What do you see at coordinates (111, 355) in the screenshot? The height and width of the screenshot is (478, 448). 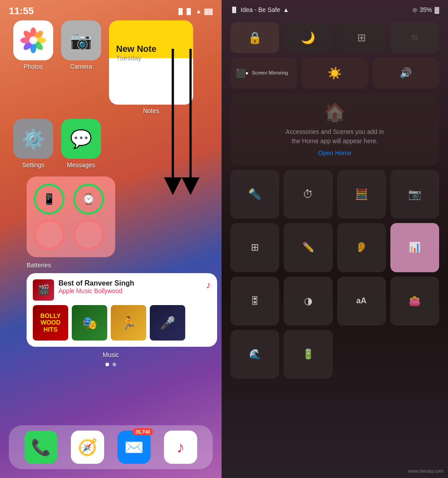 I see `music-label: Music` at bounding box center [111, 355].